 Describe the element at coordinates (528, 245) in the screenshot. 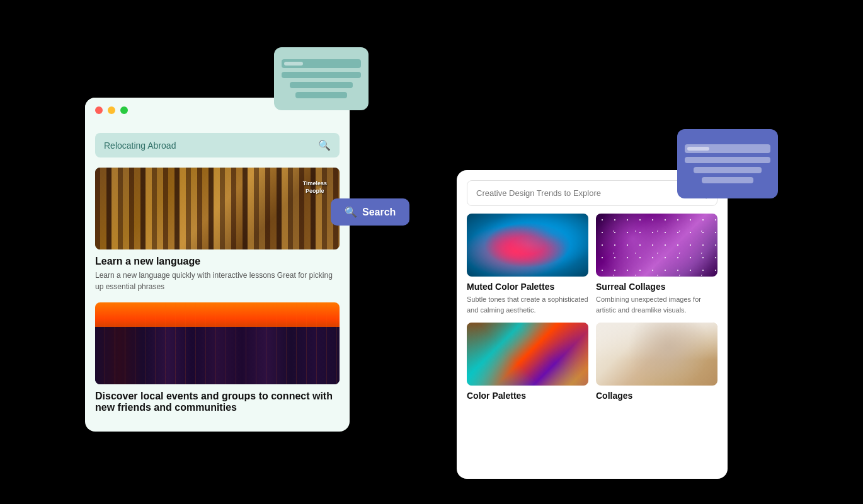

I see `muted-visual` at that location.